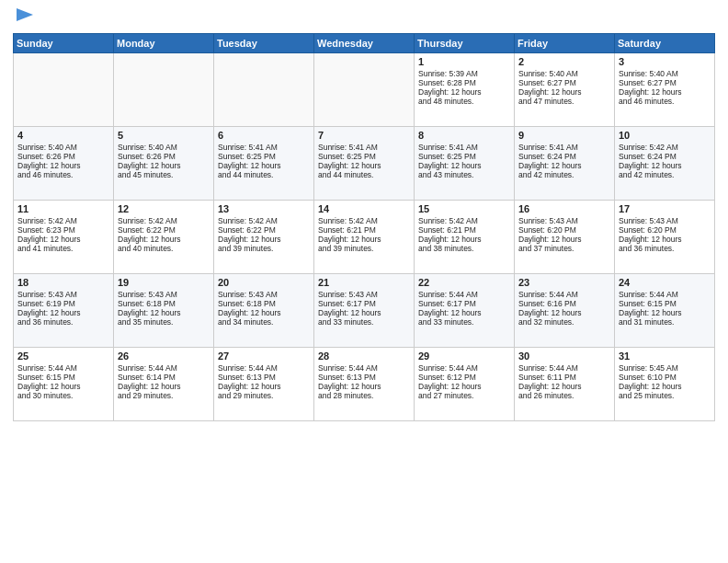 This screenshot has height=563, width=728. Describe the element at coordinates (364, 384) in the screenshot. I see `calendar-cell: 28Sunrise: 5:44 AMSunset: 6:13 PMDayligh…` at that location.